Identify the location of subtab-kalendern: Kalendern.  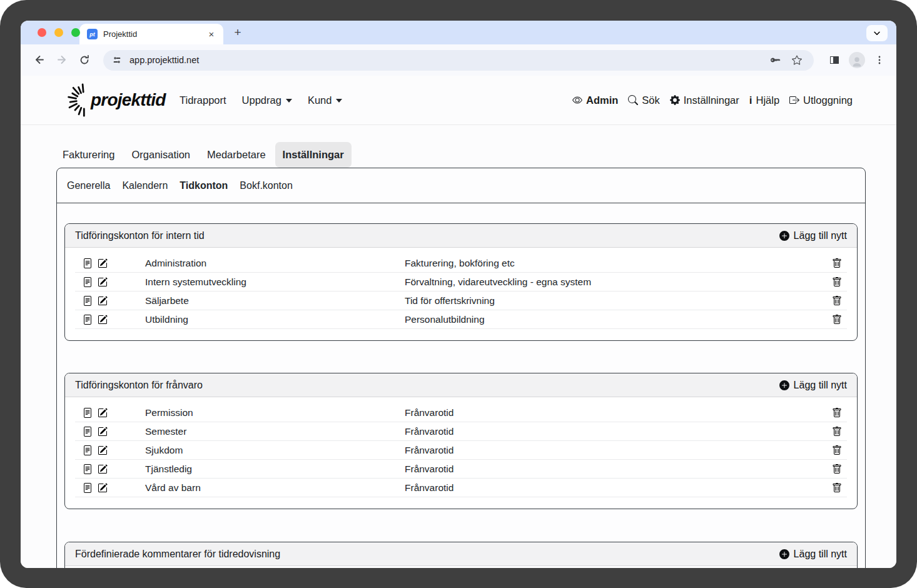
(145, 186).